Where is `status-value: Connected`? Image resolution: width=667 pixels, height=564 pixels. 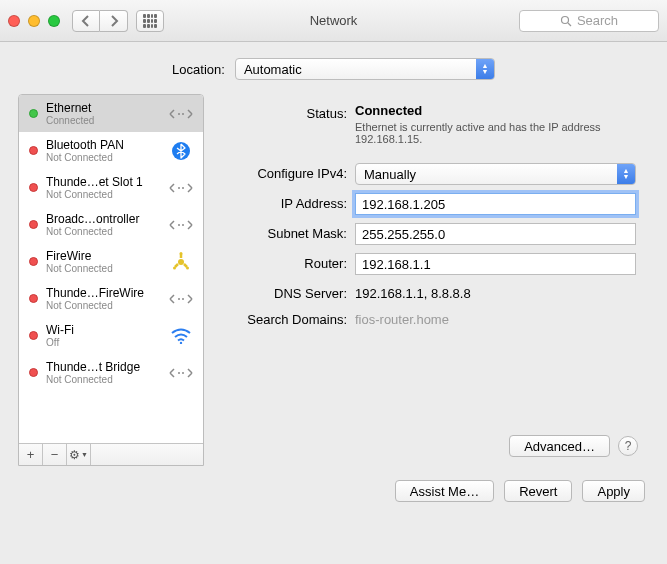 status-value: Connected is located at coordinates (388, 110).